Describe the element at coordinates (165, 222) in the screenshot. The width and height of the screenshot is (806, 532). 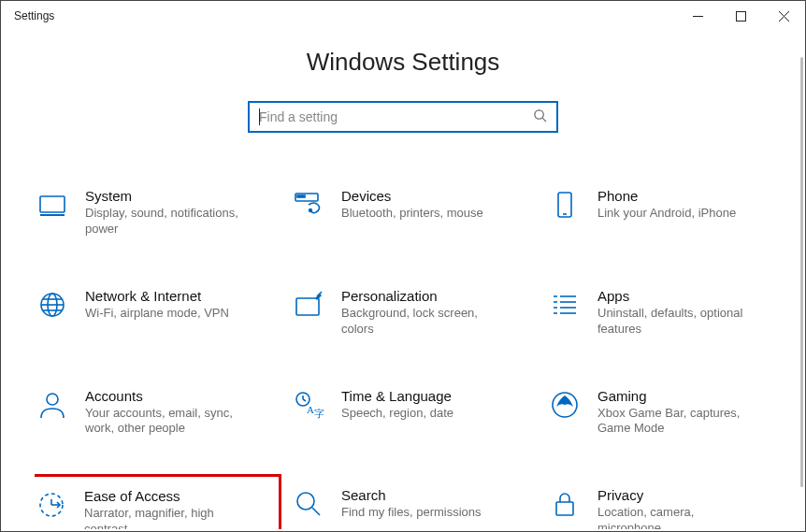
I see `tile-subtitle: Display, sound, notifications, power` at that location.